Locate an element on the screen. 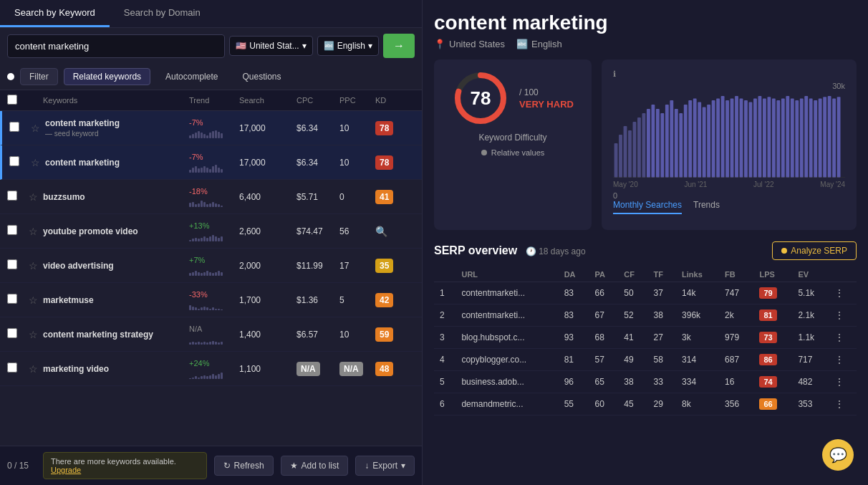 The height and width of the screenshot is (485, 868). serp-title-group: SERP overview 🕐 18 days ago is located at coordinates (510, 251).